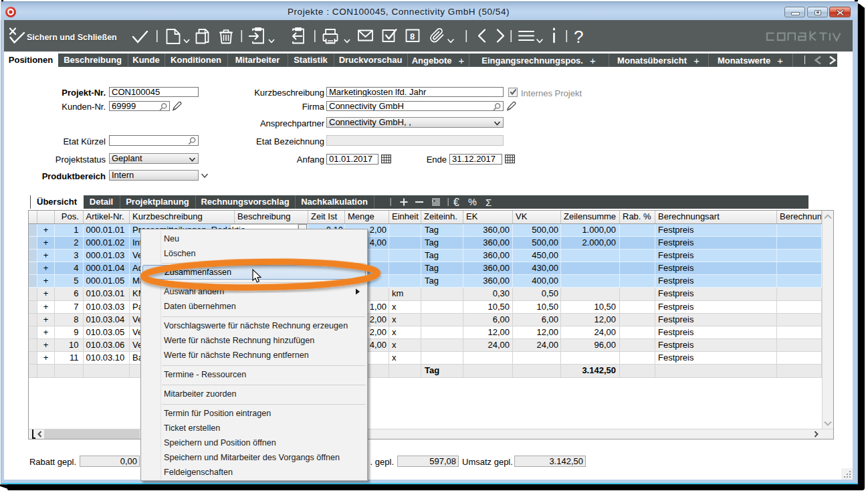 Image resolution: width=868 pixels, height=495 pixels. Describe the element at coordinates (488, 202) in the screenshot. I see `svg-text: Σ` at that location.